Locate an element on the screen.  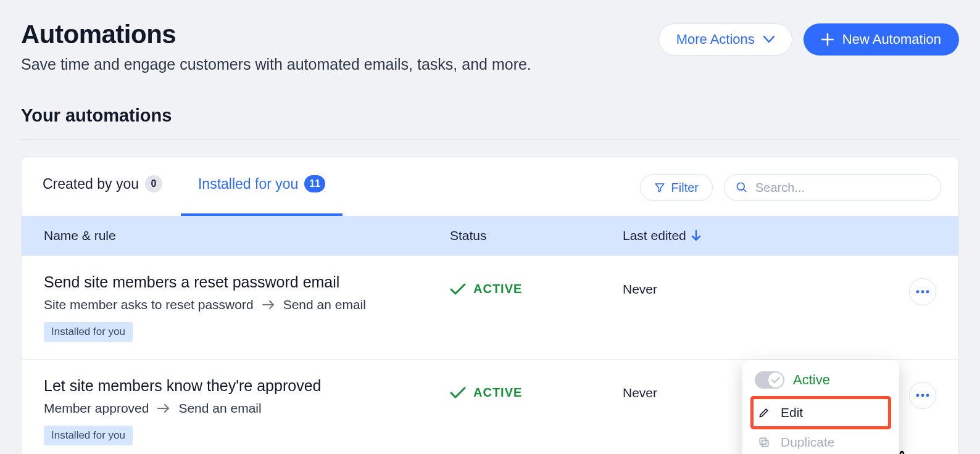
search-input is located at coordinates (842, 188).